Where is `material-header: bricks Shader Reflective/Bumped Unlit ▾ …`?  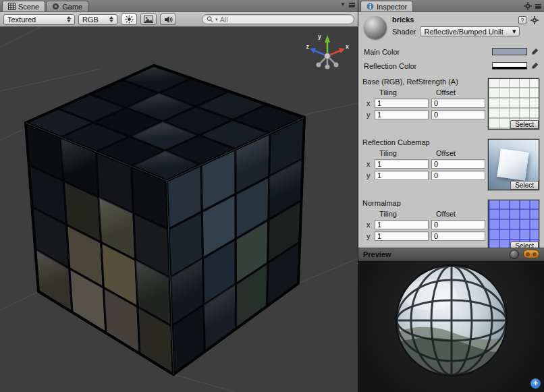 material-header: bricks Shader Reflective/Bumped Unlit ▾ … is located at coordinates (451, 28).